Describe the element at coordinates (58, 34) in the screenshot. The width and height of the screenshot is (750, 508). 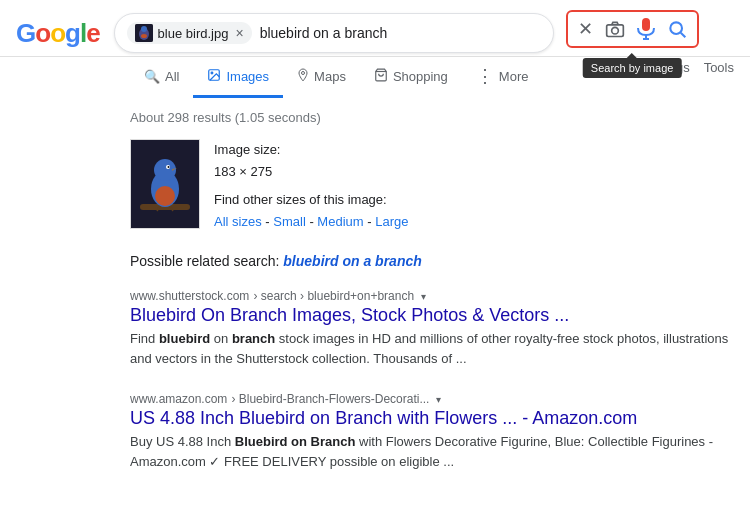
I see `google-logo: Google` at that location.